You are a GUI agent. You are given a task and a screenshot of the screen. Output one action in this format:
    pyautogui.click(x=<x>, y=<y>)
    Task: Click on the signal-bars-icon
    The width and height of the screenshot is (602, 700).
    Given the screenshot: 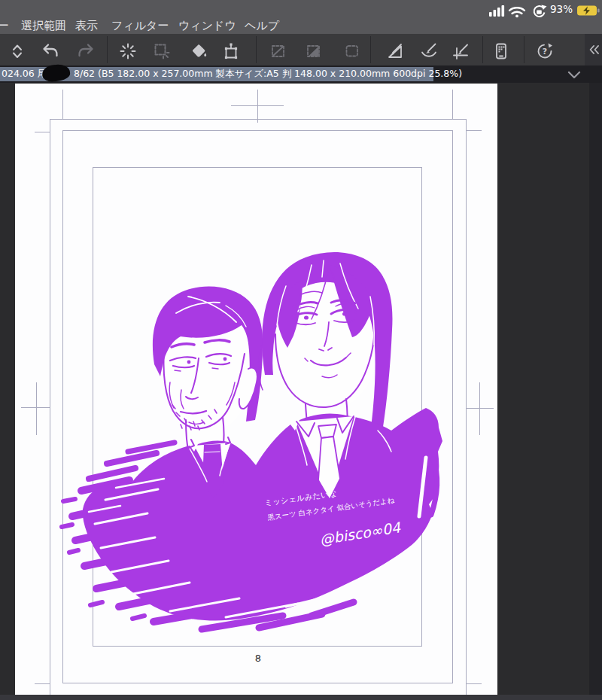 What is the action you would take?
    pyautogui.click(x=497, y=11)
    